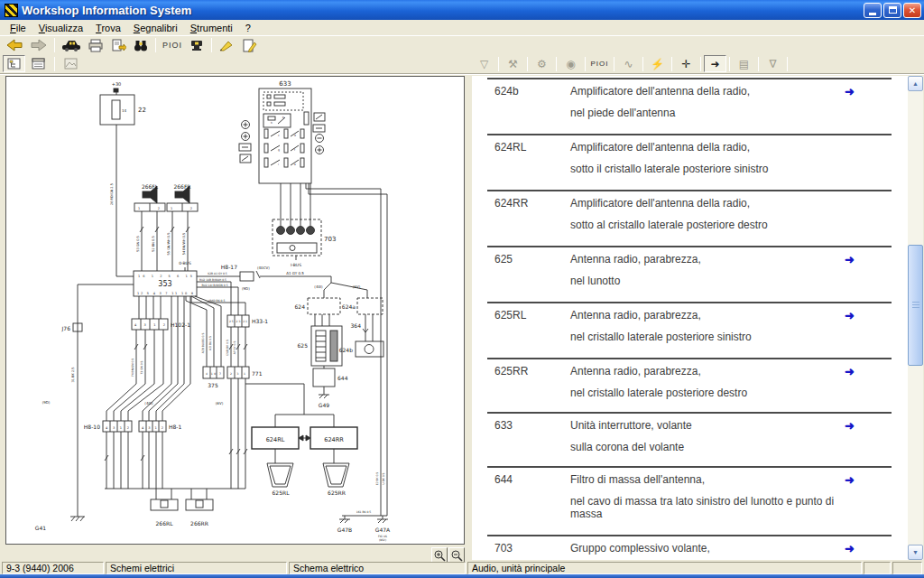  I want to click on part-code: 624b, so click(532, 109).